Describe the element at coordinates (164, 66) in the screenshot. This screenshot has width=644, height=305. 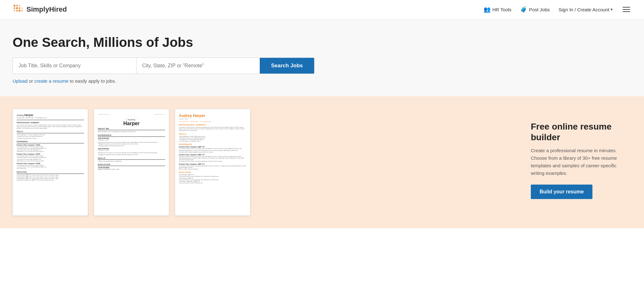
I see `search-bar: Search Jobs` at that location.